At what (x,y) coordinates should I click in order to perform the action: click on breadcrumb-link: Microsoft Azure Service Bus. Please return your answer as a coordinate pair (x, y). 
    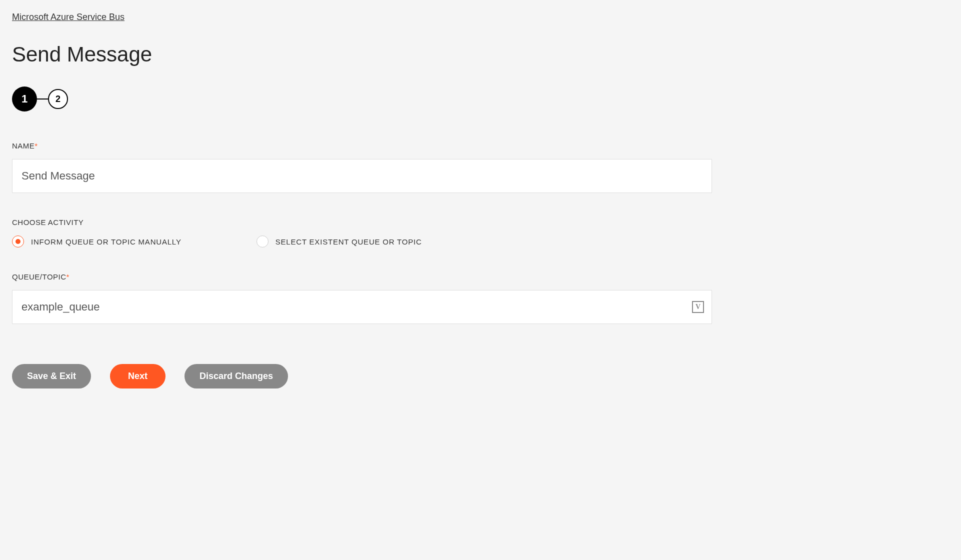
    Looking at the image, I should click on (68, 17).